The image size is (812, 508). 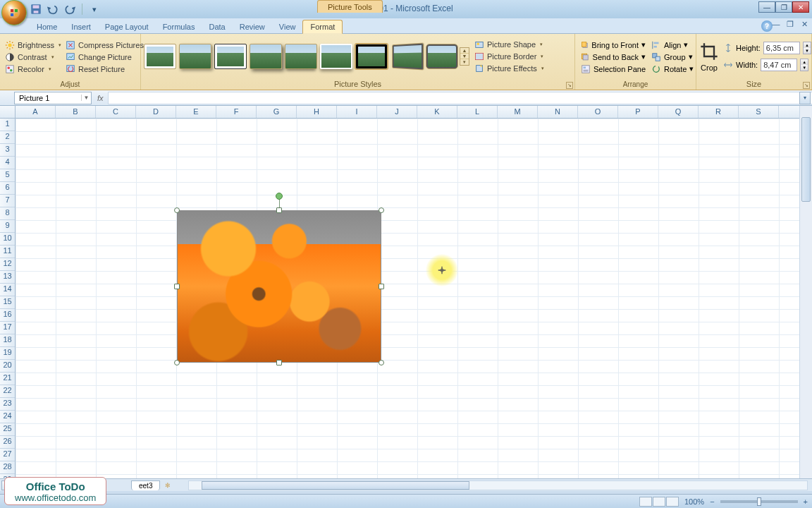 What do you see at coordinates (806, 159) in the screenshot?
I see `scrollbar-thumb` at bounding box center [806, 159].